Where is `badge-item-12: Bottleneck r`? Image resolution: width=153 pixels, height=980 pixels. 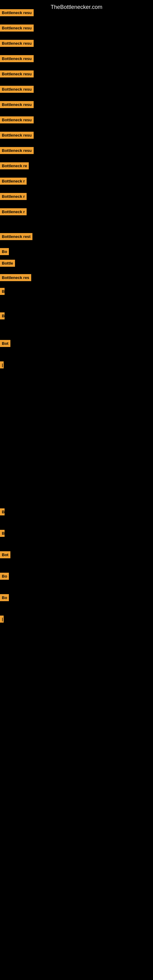
badge-item-12: Bottleneck r is located at coordinates (13, 181).